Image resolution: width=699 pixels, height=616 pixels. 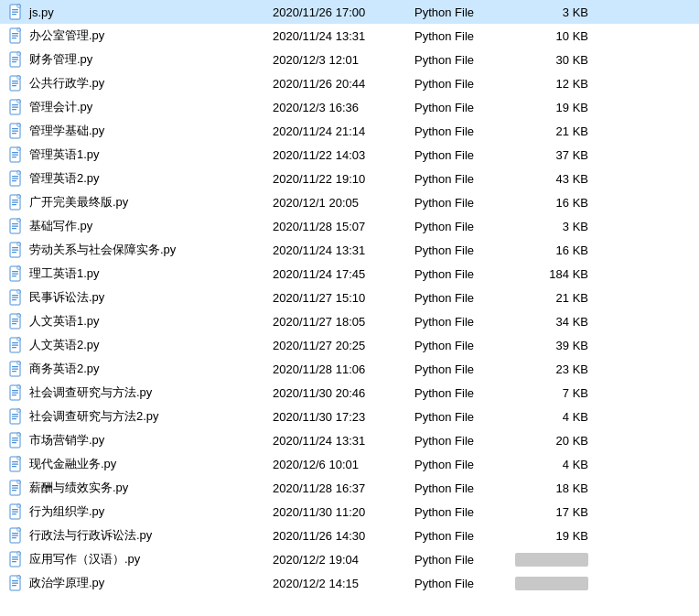 I want to click on file-date: 2020/11/30 20:46, so click(x=344, y=394).